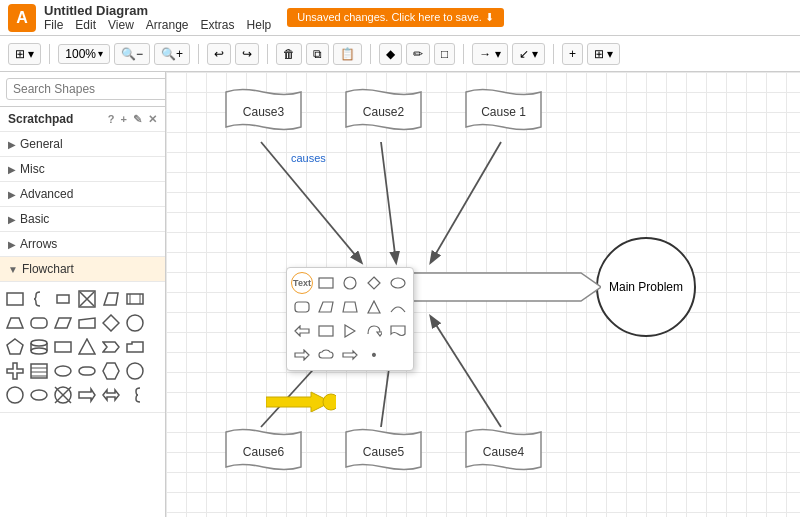 This screenshot has width=800, height=517. Describe the element at coordinates (350, 355) in the screenshot. I see `picker-fat-arrow` at that location.